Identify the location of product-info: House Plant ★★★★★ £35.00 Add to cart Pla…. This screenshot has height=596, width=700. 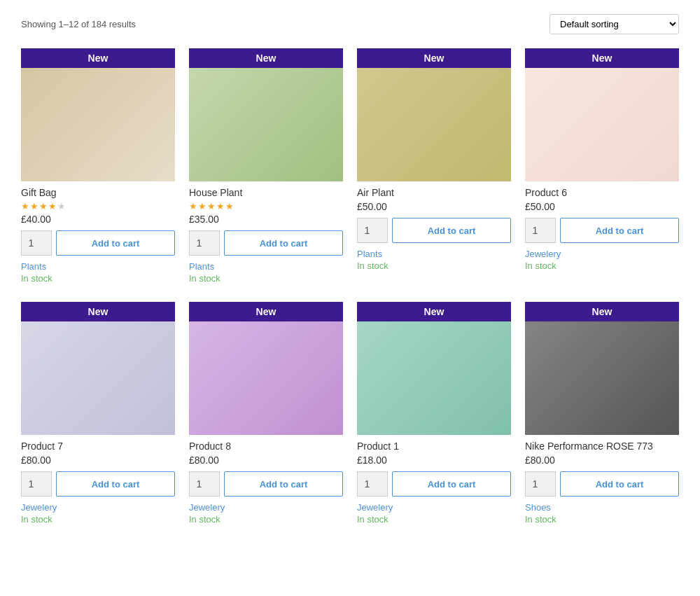
(266, 235).